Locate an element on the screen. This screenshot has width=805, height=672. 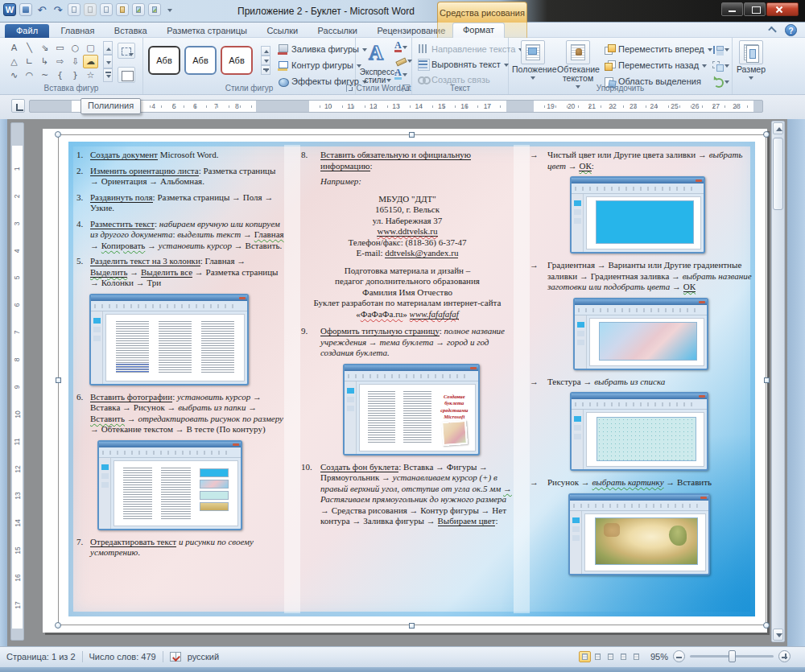
copy-icon is located at coordinates (106, 10).